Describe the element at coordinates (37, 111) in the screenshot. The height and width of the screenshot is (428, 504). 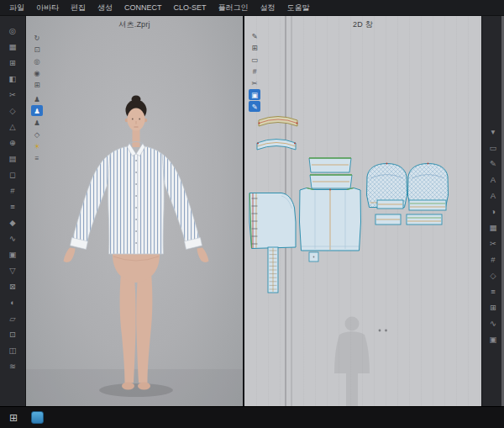
I see `show-avatar-button: ♟` at that location.